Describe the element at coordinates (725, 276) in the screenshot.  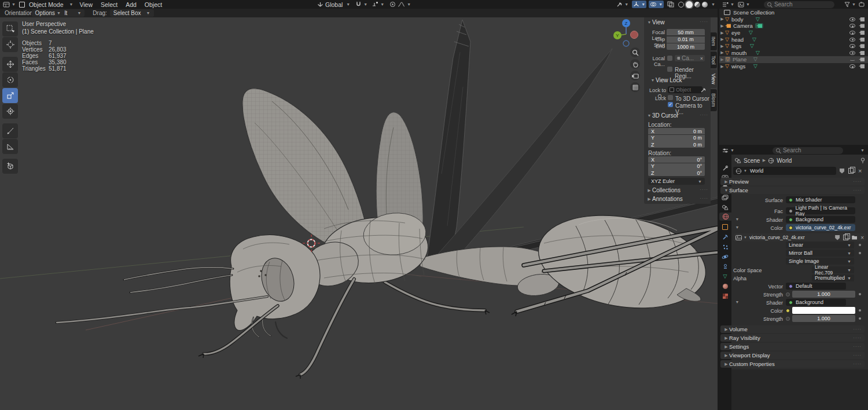
I see `tab-data-icon: ▽` at that location.